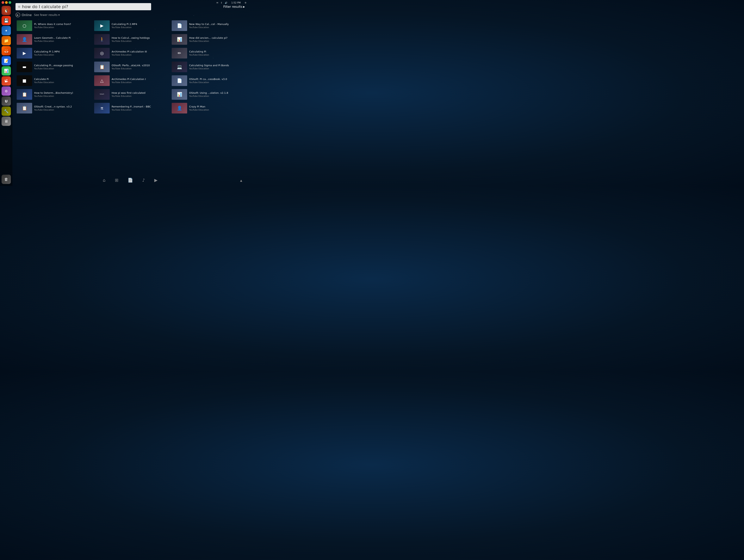  Describe the element at coordinates (6, 71) in the screenshot. I see `sidebar-item-calc: 📊` at that location.